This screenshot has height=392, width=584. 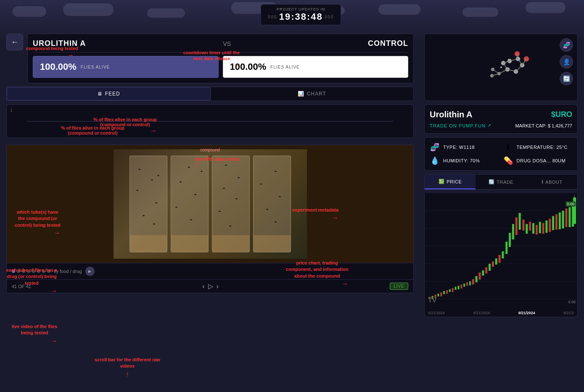 I want to click on frame-sep: OF, so click(x=22, y=286).